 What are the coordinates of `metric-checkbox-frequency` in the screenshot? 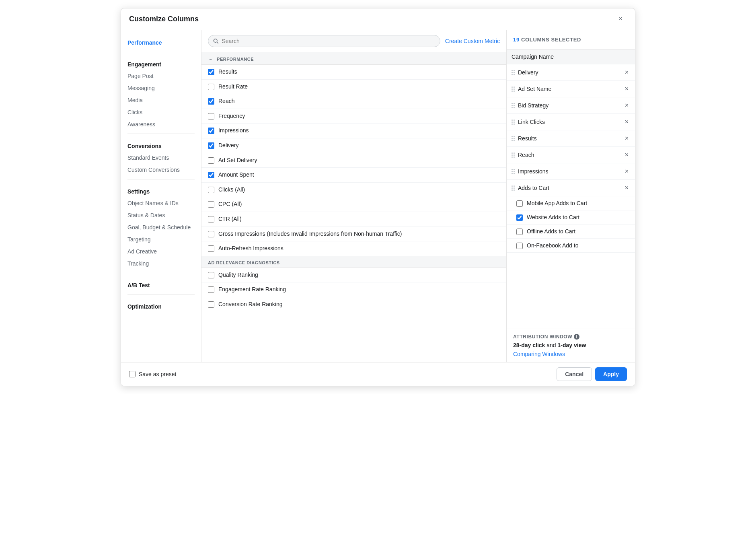 It's located at (211, 116).